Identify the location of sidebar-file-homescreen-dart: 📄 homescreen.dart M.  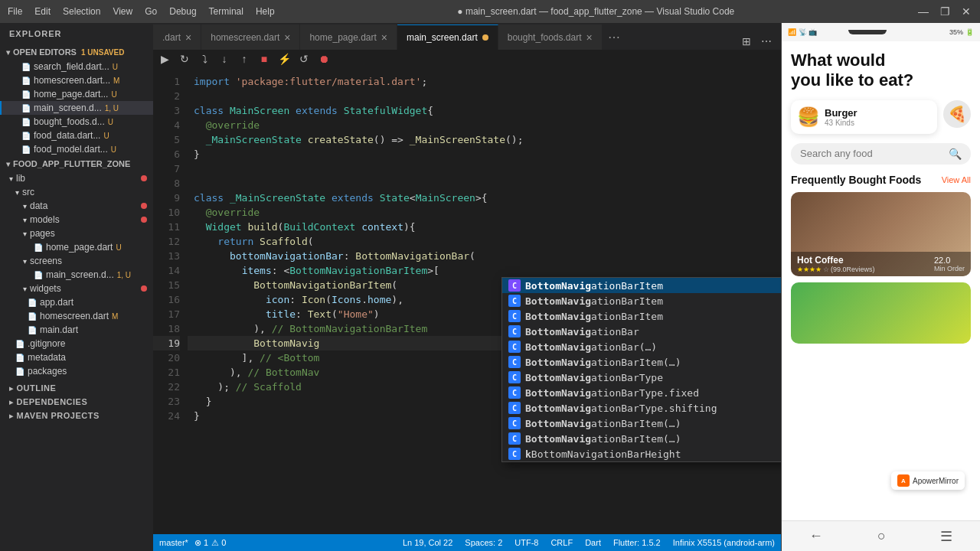
(77, 316).